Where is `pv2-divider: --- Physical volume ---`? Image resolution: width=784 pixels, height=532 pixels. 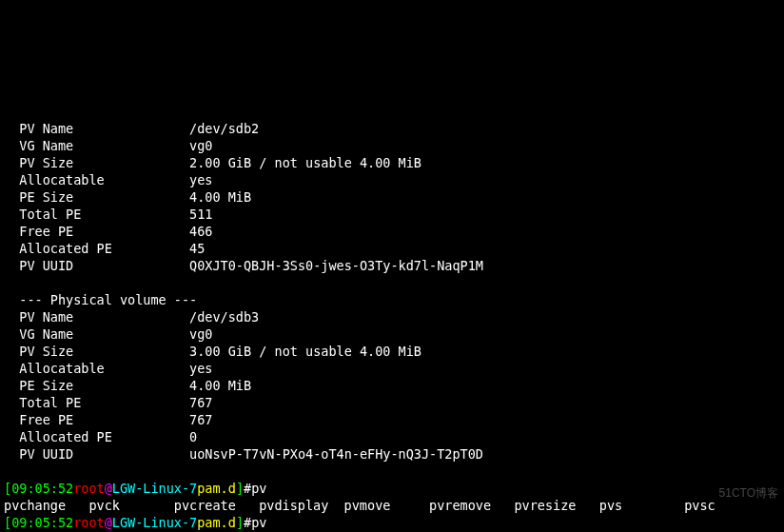 pv2-divider: --- Physical volume --- is located at coordinates (101, 300).